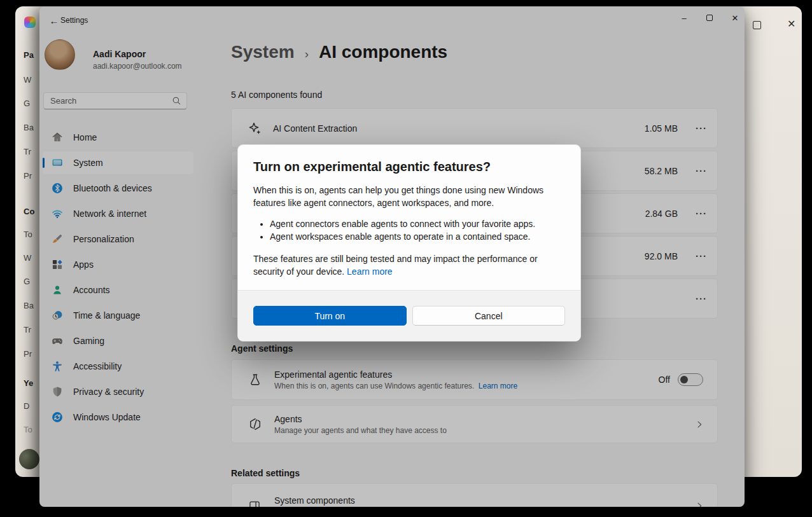 This screenshot has width=812, height=517. I want to click on turn-on-button: Turn on, so click(330, 315).